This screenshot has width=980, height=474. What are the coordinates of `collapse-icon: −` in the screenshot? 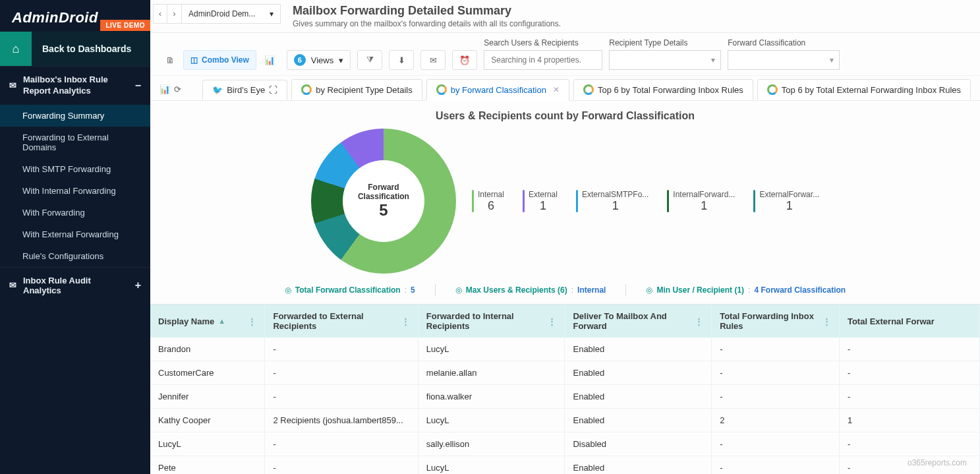 It's located at (138, 86).